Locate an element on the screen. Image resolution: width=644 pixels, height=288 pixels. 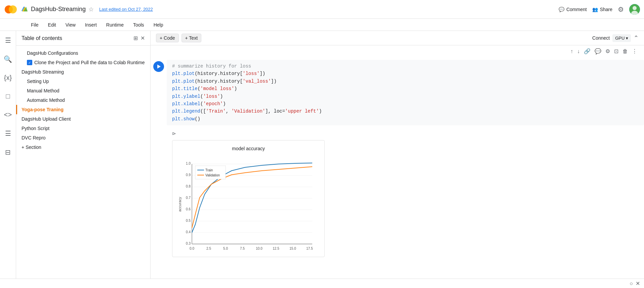
add-text-button: + Text is located at coordinates (192, 38).